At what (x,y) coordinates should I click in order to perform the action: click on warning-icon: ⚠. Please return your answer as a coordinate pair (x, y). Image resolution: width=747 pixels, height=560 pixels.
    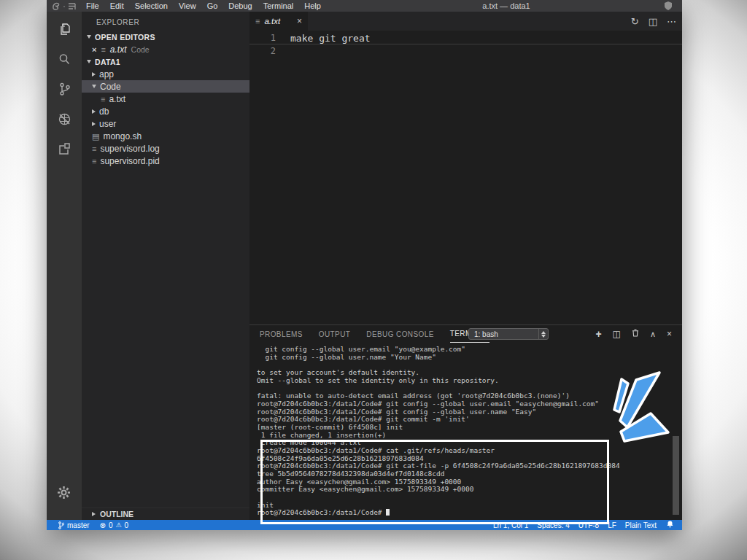
    Looking at the image, I should click on (119, 525).